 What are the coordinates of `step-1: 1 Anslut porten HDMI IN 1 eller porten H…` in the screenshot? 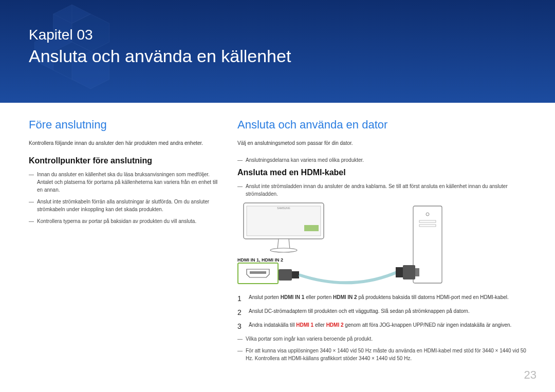 It's located at (386, 299).